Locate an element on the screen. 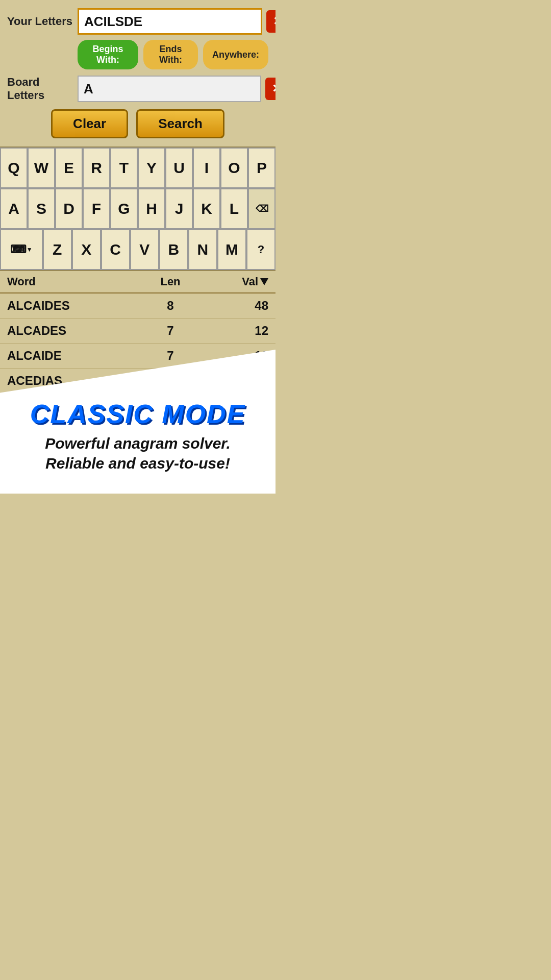 The height and width of the screenshot is (980, 551). keyboard-row-3: ⌨▼ Z X C V B N M ? is located at coordinates (138, 250).